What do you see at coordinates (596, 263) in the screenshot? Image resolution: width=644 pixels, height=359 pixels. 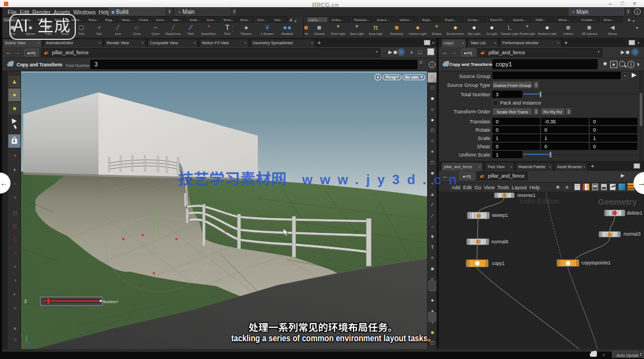 I see `svg-text: copytopoints1` at bounding box center [596, 263].